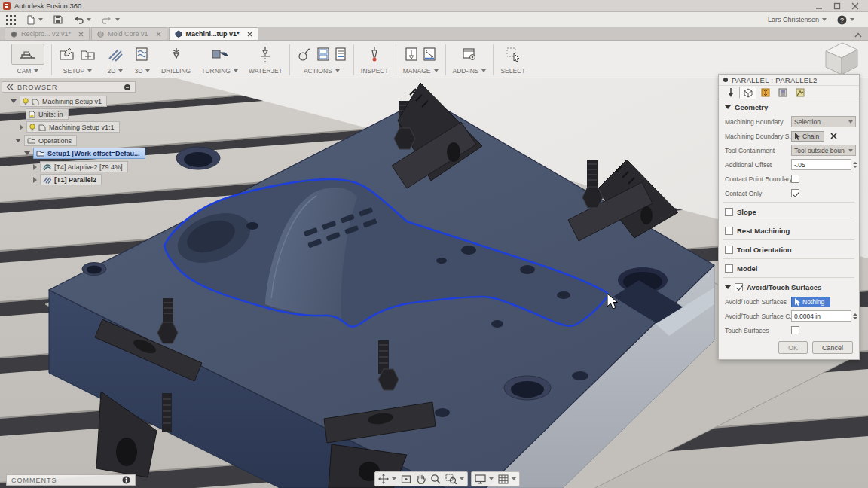 This screenshot has height=488, width=868. I want to click on avoid-touch-surfaces-select-button: Nothing, so click(811, 302).